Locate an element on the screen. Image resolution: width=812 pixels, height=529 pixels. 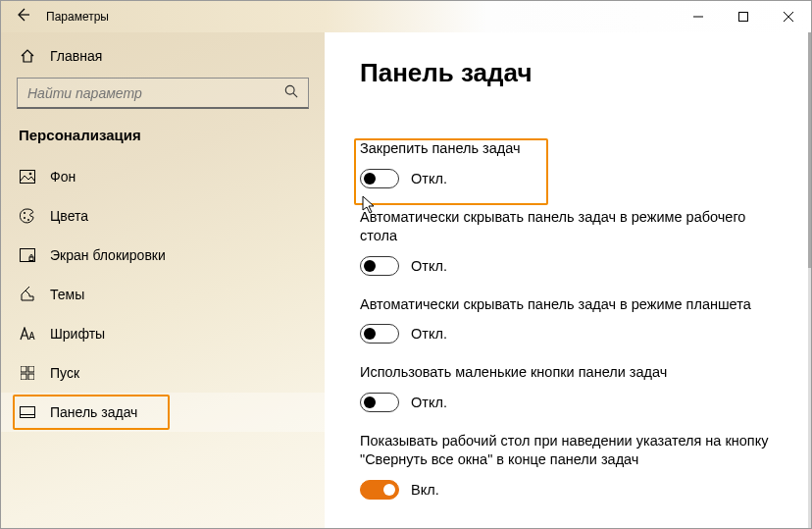
nav-label: Экран блокировки is located at coordinates (108, 255).